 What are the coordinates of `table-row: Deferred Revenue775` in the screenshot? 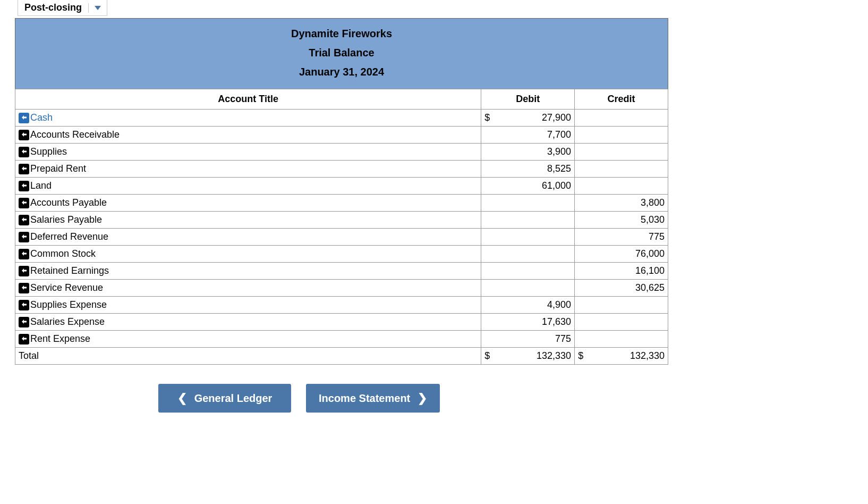 It's located at (342, 237).